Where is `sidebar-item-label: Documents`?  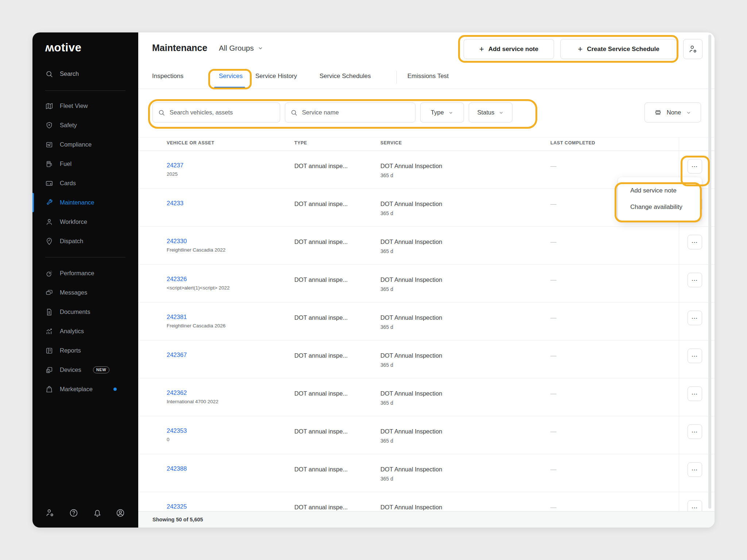 sidebar-item-label: Documents is located at coordinates (75, 312).